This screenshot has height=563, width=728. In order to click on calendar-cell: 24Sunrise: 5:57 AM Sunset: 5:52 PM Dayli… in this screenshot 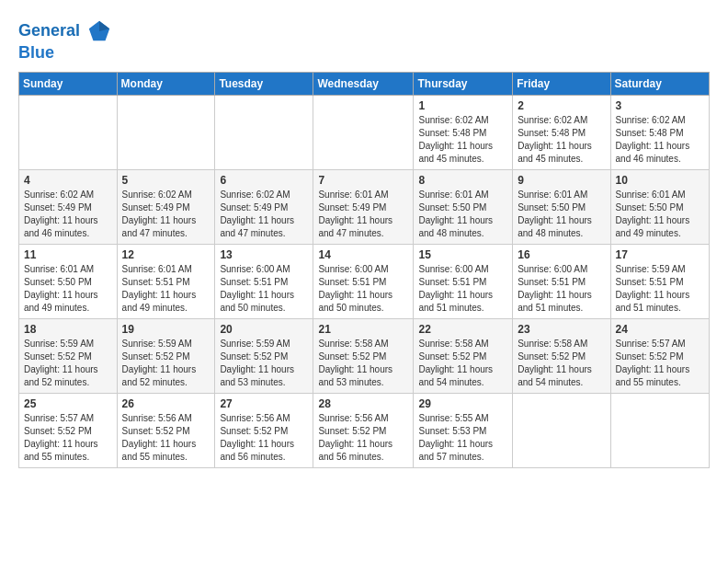, I will do `click(660, 355)`.